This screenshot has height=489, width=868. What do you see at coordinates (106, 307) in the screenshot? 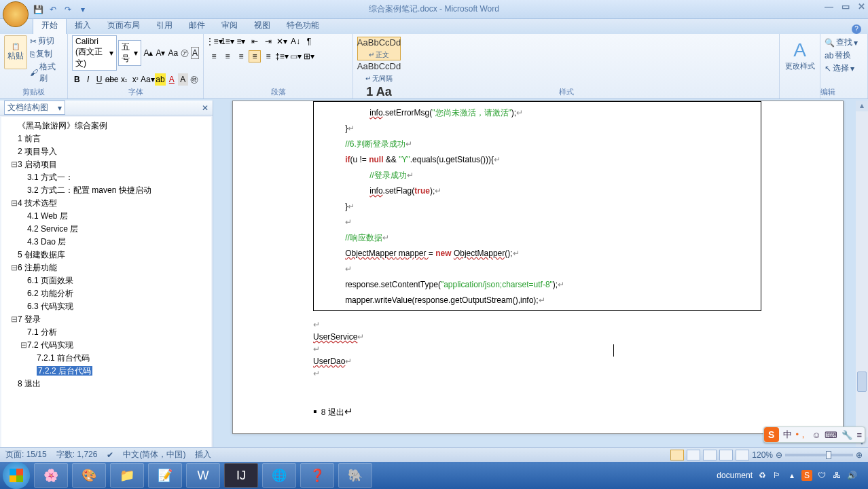
I see `tree-item: 6.3 代码实现` at bounding box center [106, 307].